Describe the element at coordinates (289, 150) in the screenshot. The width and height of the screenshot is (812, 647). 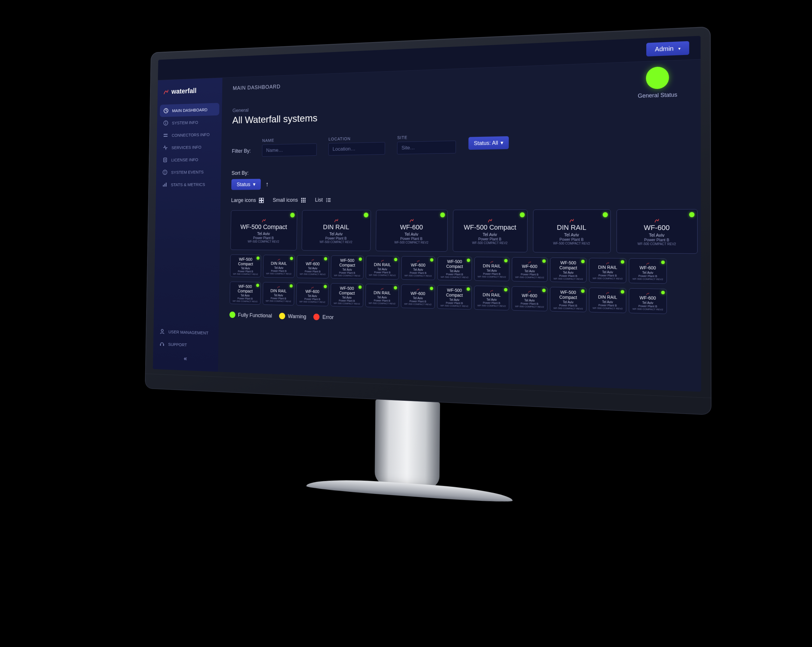
I see `filter-name-input` at that location.